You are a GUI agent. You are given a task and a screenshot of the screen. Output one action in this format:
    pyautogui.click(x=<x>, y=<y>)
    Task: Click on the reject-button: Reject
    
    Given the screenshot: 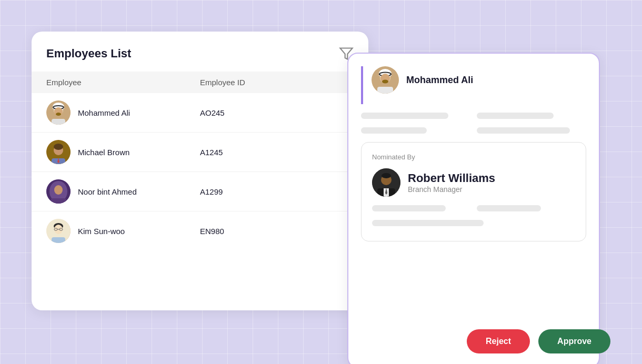 What is the action you would take?
    pyautogui.click(x=498, y=341)
    